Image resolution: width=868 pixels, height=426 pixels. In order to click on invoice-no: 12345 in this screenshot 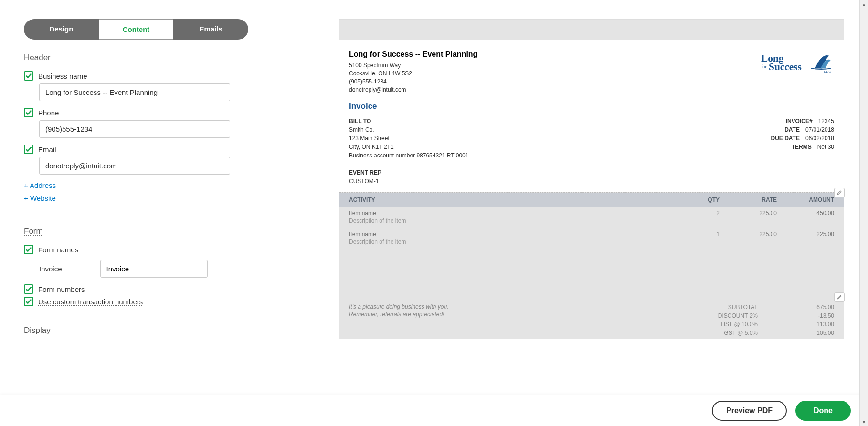, I will do `click(826, 121)`.